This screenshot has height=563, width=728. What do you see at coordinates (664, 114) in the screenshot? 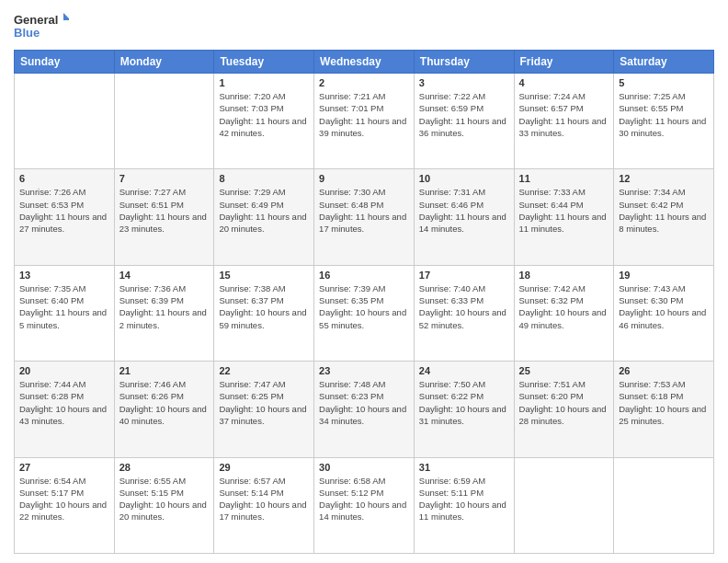
I see `day-info: Sunrise: 7:25 AMSunset: 6:55 PMDaylight:…` at bounding box center [664, 114].